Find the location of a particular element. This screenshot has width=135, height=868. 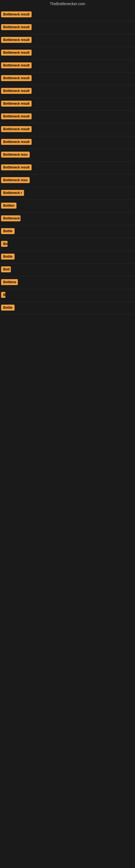

bottleneck-badge: Bottleneck is located at coordinates (11, 218).